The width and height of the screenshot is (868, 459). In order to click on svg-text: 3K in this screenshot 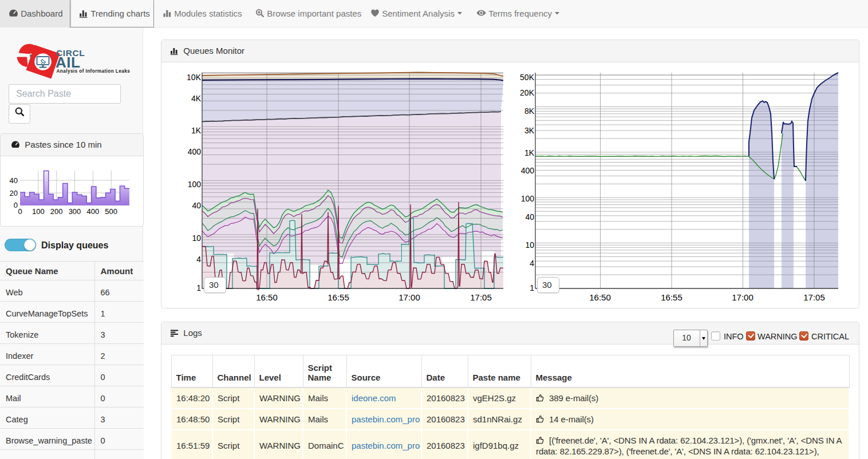, I will do `click(530, 130)`.